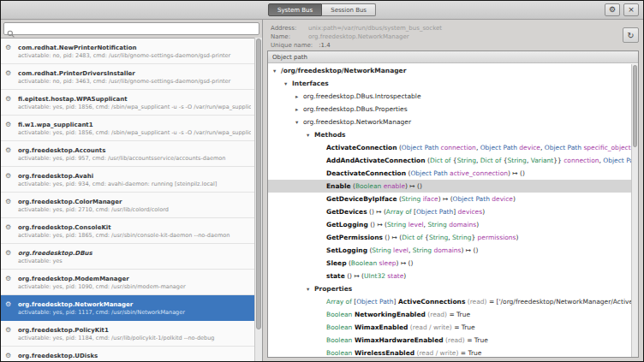 The image size is (644, 362). I want to click on tree-row: ▾Interfaces, so click(450, 84).